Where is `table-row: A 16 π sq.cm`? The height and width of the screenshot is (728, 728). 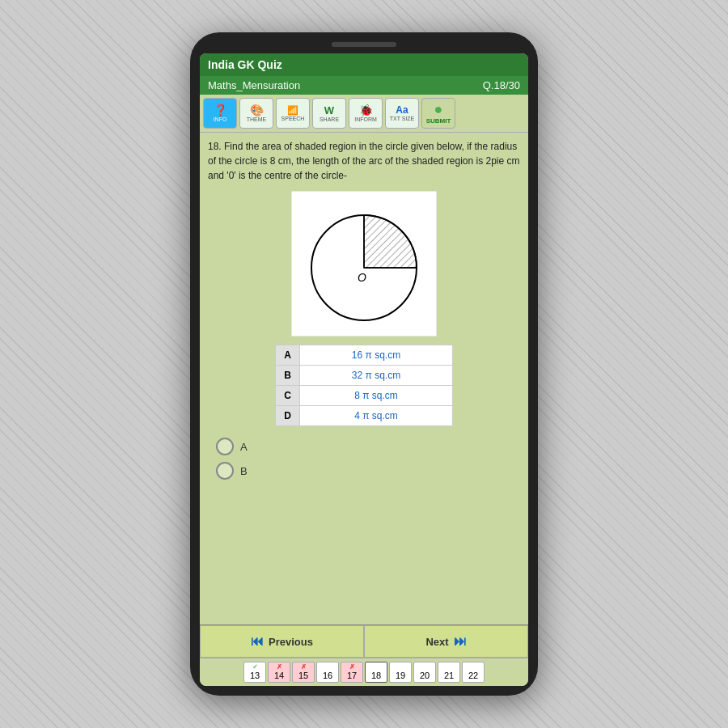 table-row: A 16 π sq.cm is located at coordinates (364, 356).